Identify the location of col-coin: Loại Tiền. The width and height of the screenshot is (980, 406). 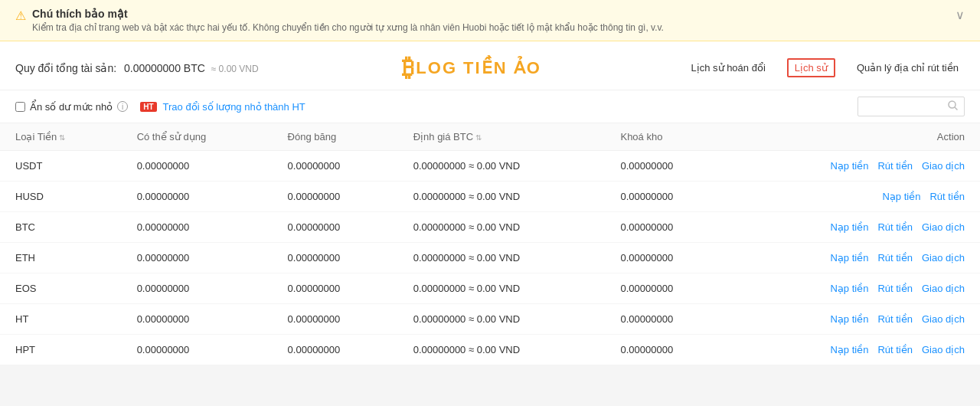
(61, 137).